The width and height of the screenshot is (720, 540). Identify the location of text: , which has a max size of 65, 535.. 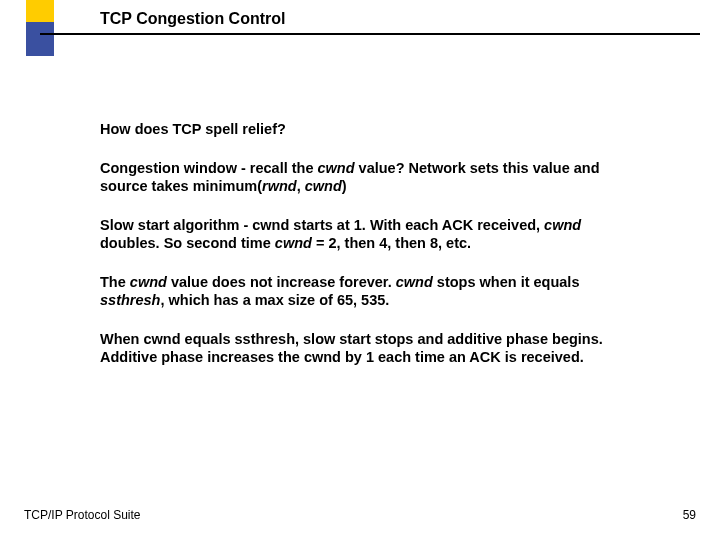
(274, 300).